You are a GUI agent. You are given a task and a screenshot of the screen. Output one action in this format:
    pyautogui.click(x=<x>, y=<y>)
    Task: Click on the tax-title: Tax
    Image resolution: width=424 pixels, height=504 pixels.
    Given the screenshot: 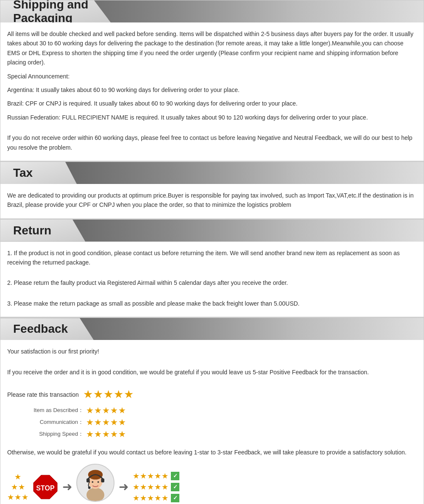 What is the action you would take?
    pyautogui.click(x=20, y=173)
    